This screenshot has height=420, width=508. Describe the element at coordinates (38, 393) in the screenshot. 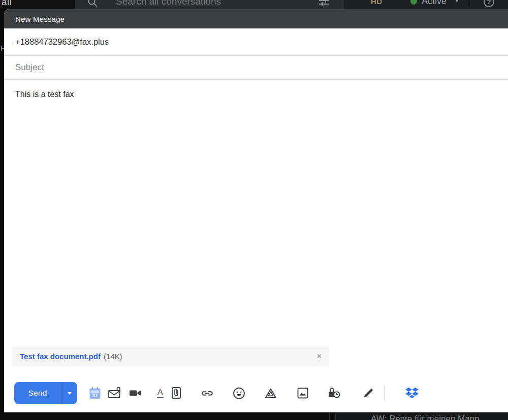

I see `send-button: Send` at that location.